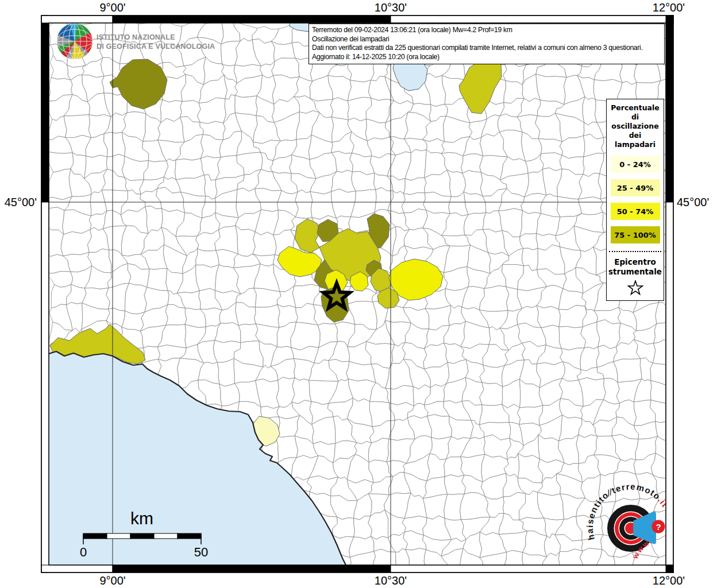 The height and width of the screenshot is (588, 721). What do you see at coordinates (699, 202) in the screenshot?
I see `right-tick-label-45: 45°00'` at bounding box center [699, 202].